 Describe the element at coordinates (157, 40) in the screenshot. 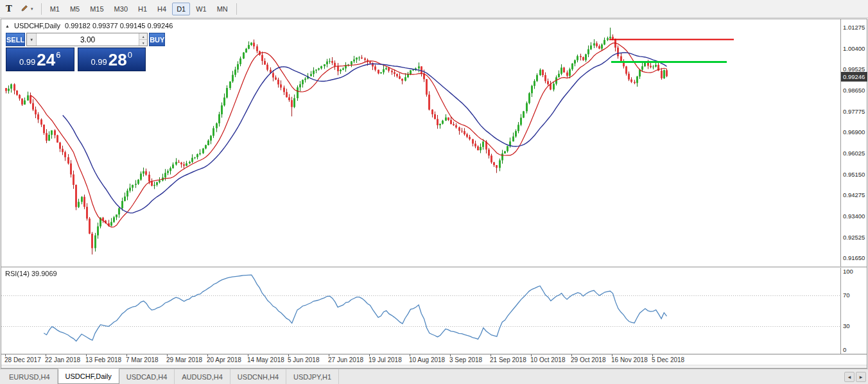

I see `buy-button: BUY` at that location.